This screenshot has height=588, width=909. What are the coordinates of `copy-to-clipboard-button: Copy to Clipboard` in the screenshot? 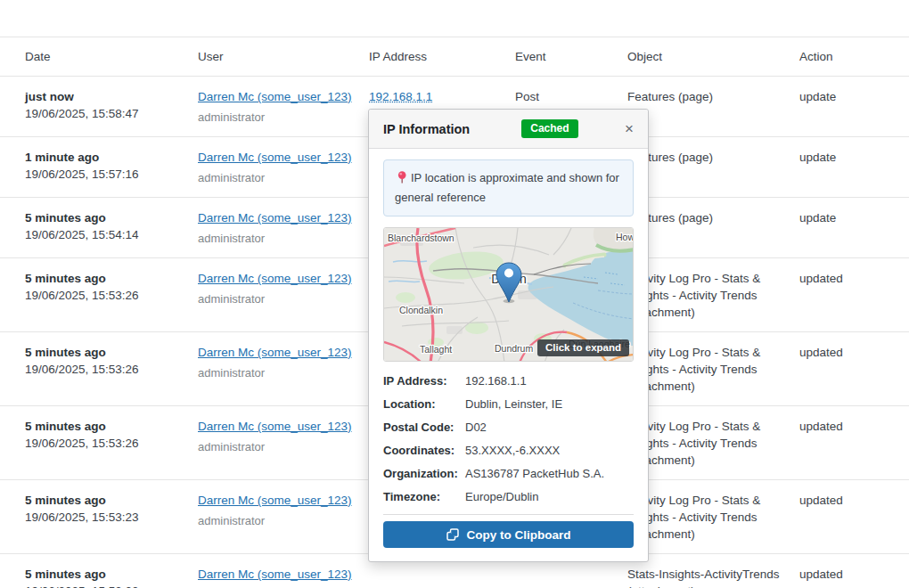 It's located at (508, 535).